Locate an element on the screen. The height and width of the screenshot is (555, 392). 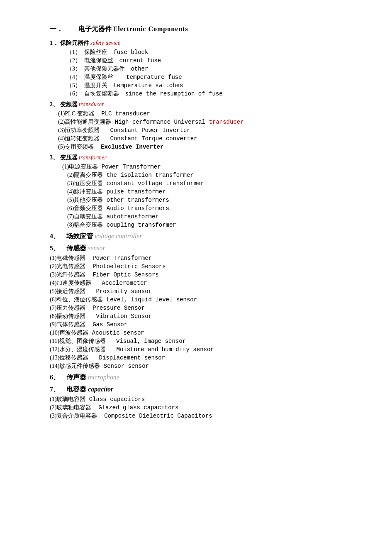
main-section-en: Electronic Components is located at coordinates (151, 29).